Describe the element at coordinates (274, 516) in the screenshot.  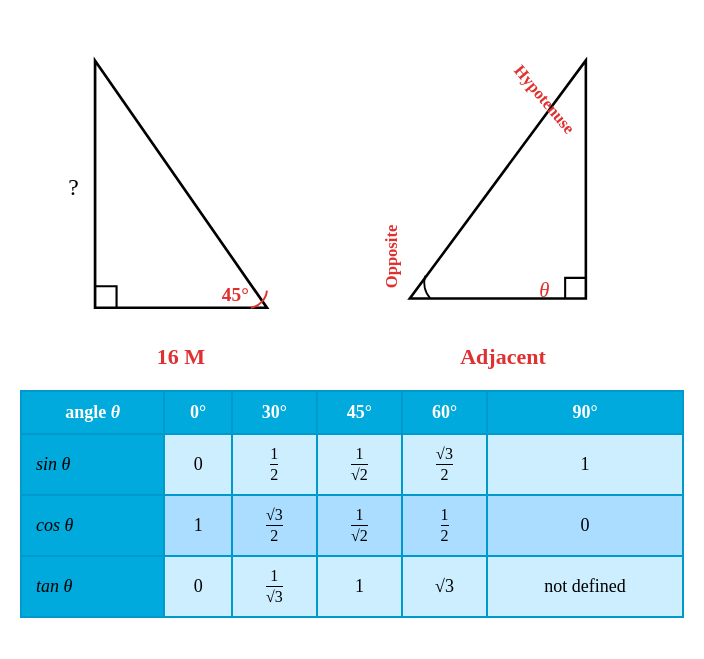
I see `cos-30-numerator: √3` at that location.